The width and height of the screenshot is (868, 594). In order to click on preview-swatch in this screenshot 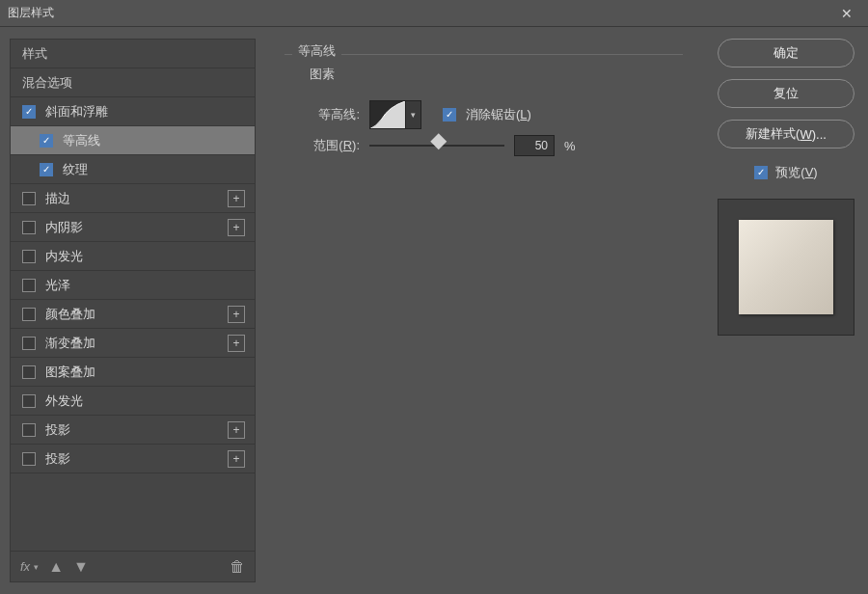, I will do `click(786, 267)`.